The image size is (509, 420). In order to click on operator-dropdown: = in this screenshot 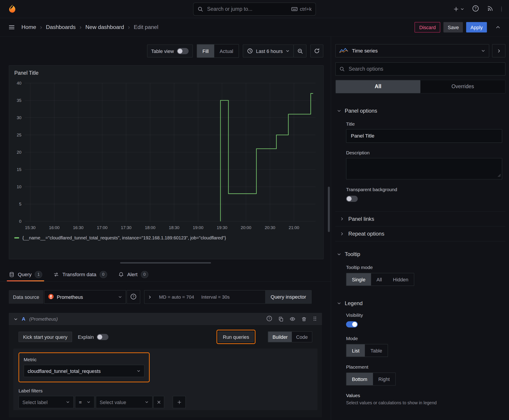, I will do `click(85, 402)`.